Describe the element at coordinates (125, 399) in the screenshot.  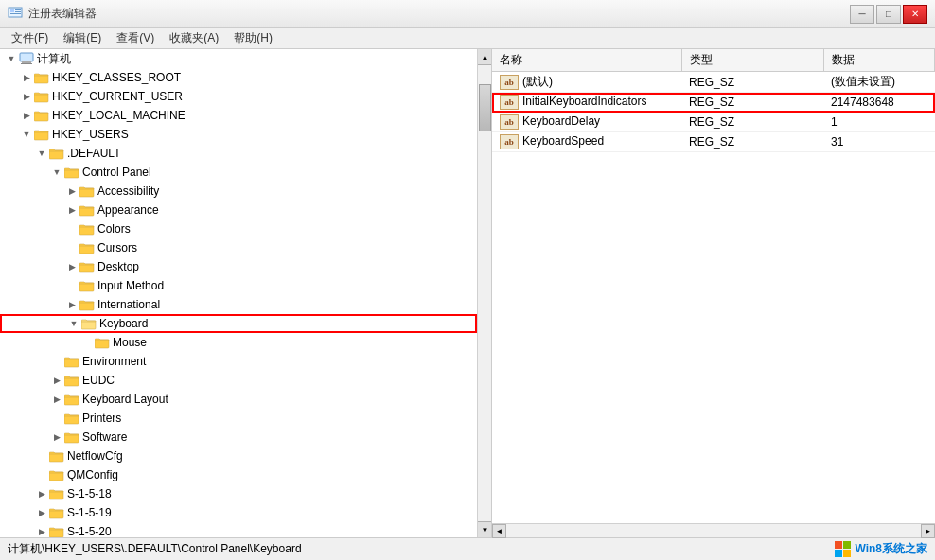
I see `node-label-keyboardlayout: Keyboard Layout` at that location.